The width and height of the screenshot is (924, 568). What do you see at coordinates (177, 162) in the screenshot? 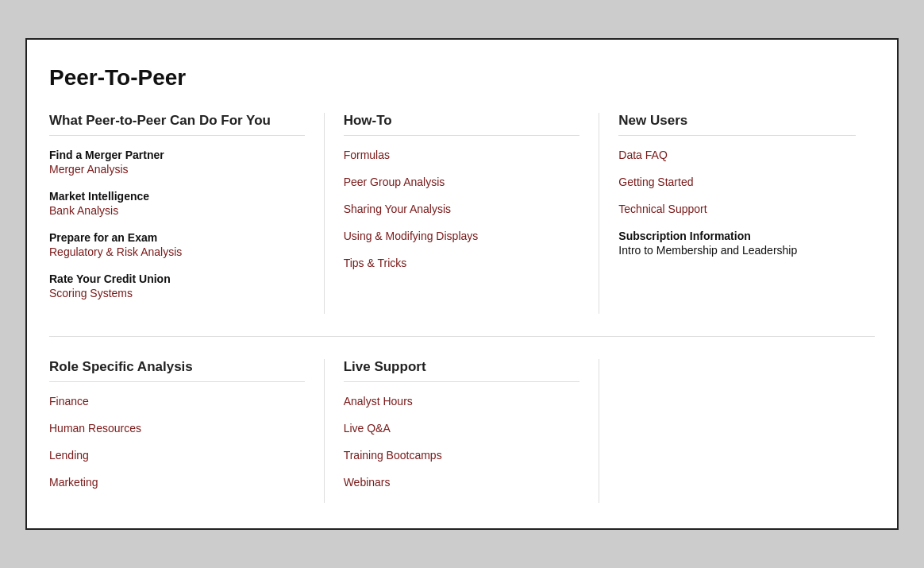
I see `item-merger: Find a Merger Partner Merger Analysis` at bounding box center [177, 162].